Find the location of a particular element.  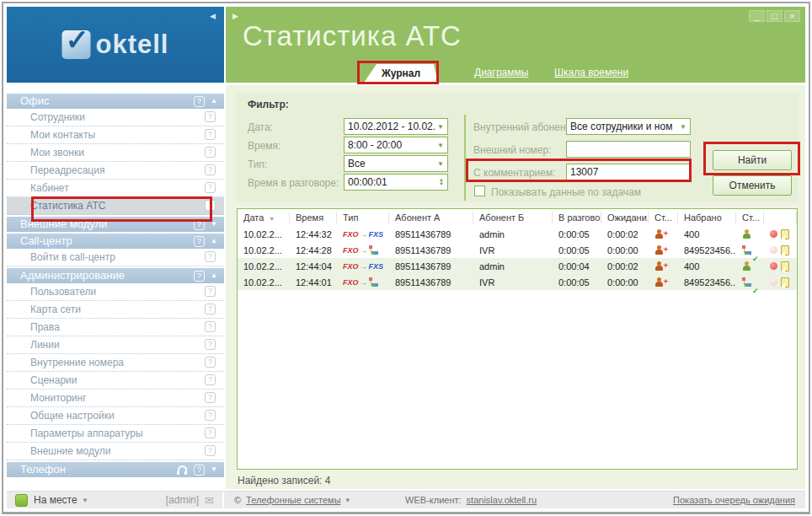

talk-time-stepper: 00:00:01 ▲▼ is located at coordinates (396, 182).